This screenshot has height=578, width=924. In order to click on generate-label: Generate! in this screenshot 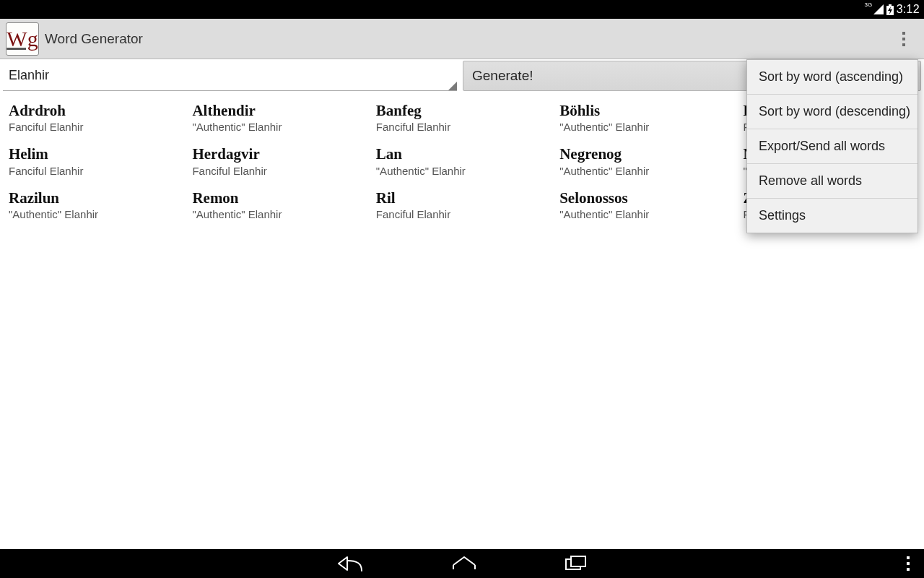, I will do `click(502, 76)`.